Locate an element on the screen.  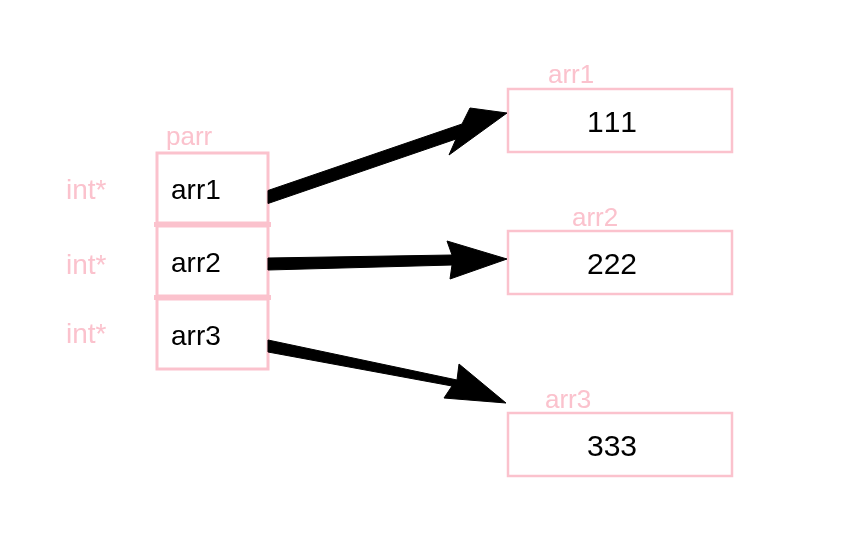
parr-cell-0-text: arr1 is located at coordinates (196, 190).